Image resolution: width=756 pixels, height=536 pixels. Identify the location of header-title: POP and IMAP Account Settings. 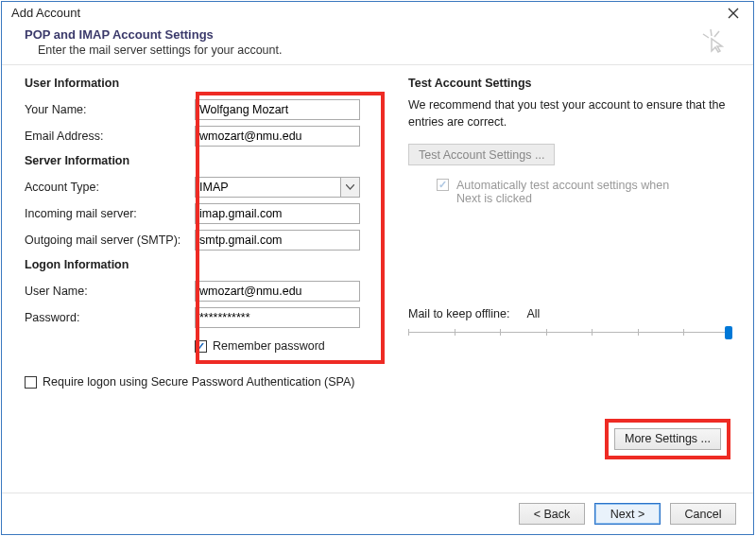
(153, 34).